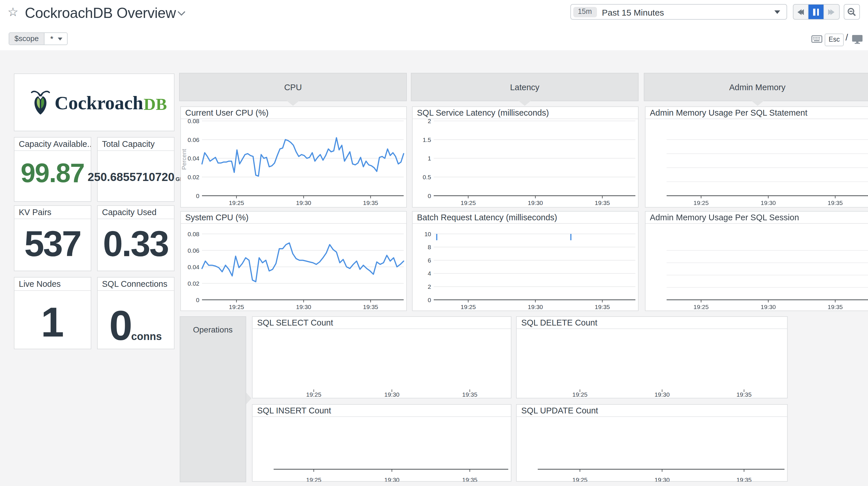 Image resolution: width=868 pixels, height=486 pixels. I want to click on stat-live-nodes: Live Nodes 1, so click(53, 313).